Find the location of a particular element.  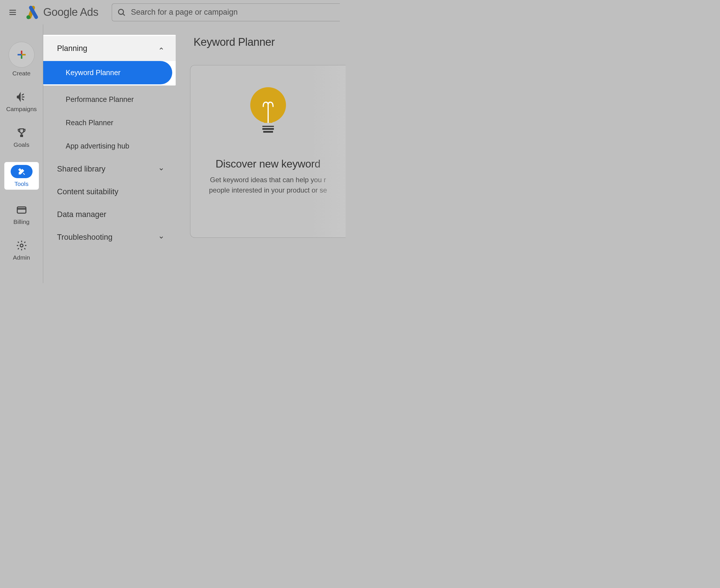

rail-tools-label: Tools is located at coordinates (21, 184).